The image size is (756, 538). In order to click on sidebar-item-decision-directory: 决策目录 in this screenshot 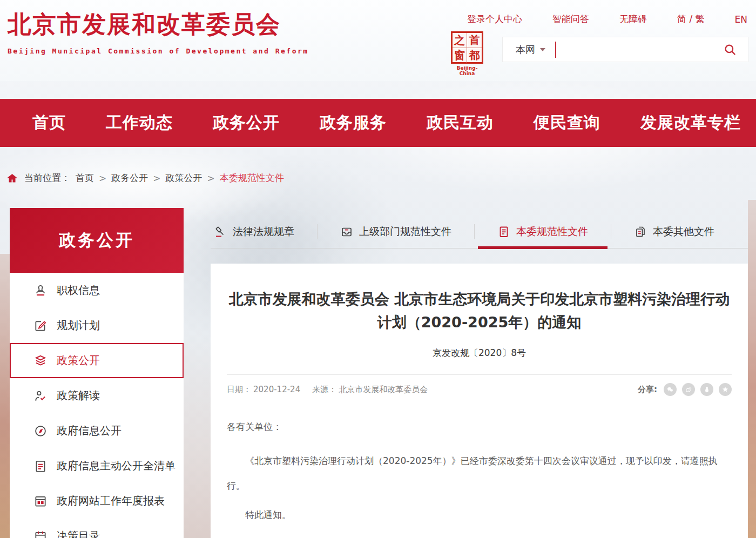, I will do `click(97, 528)`.